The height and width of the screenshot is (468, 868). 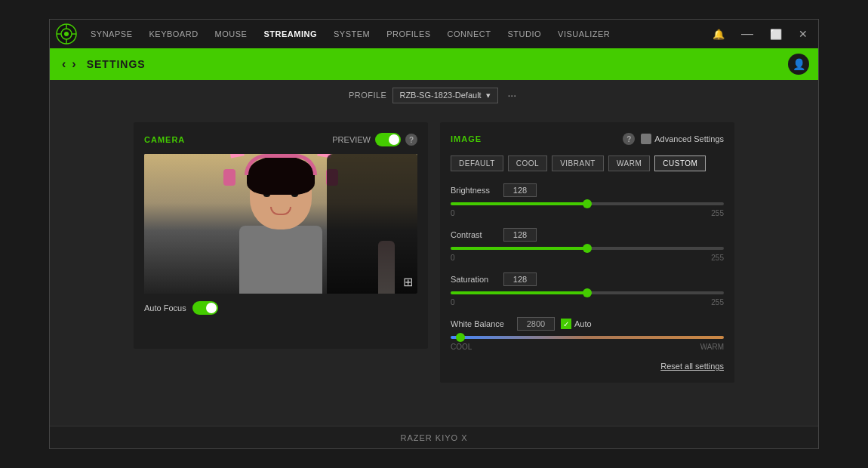 I want to click on camera-image, so click(x=281, y=223).